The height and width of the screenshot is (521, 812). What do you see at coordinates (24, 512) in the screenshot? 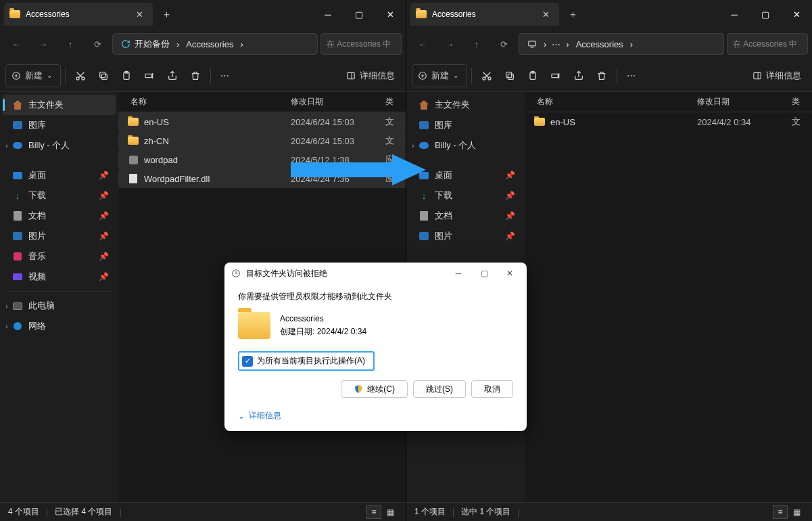
I see `item-count: 4 个项目` at bounding box center [24, 512].